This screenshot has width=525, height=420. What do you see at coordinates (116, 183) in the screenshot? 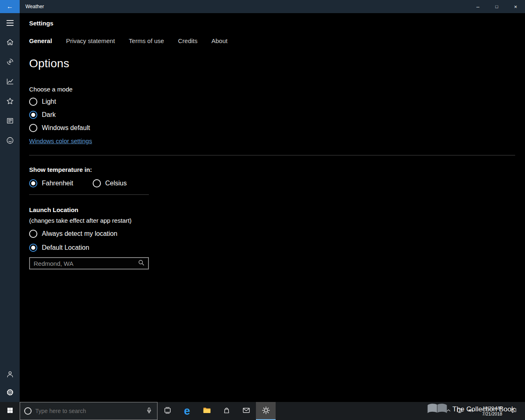
I see `radio-label: Celsius` at bounding box center [116, 183].